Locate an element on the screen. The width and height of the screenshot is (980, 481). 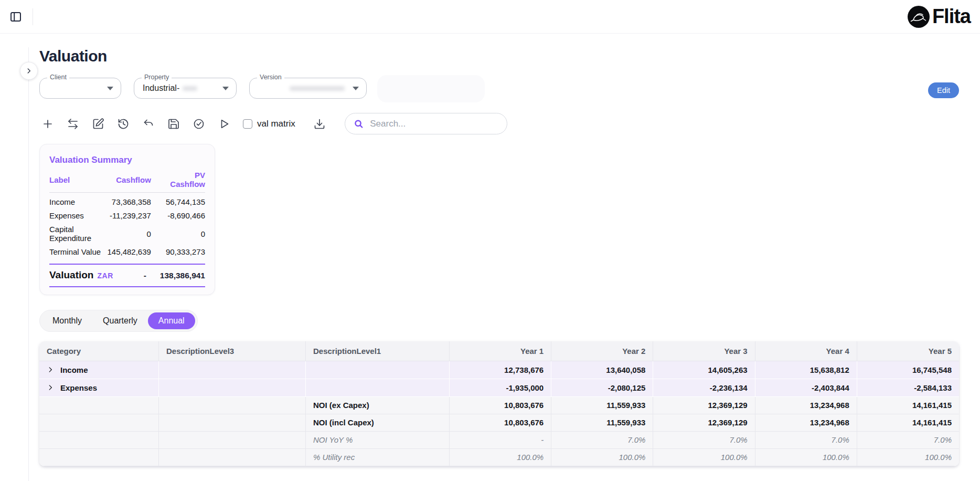
value-cell: -2,080,125 is located at coordinates (602, 388).